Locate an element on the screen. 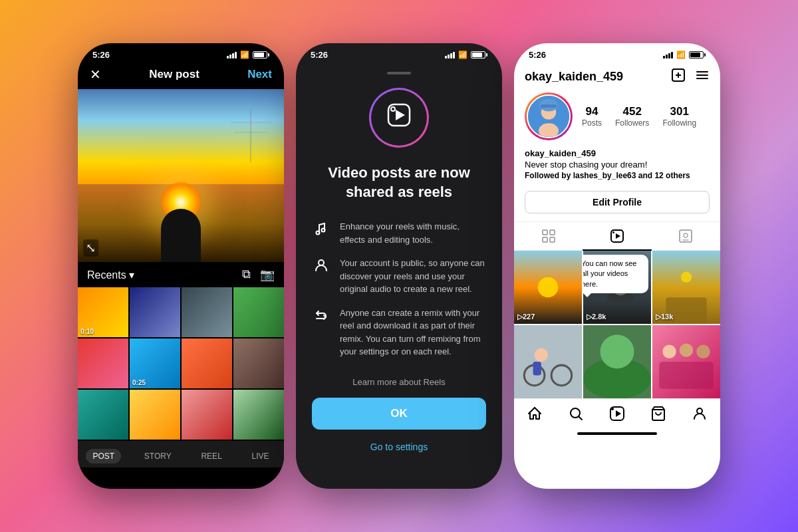 This screenshot has width=798, height=532. status-time-2: 5:26 is located at coordinates (319, 55).